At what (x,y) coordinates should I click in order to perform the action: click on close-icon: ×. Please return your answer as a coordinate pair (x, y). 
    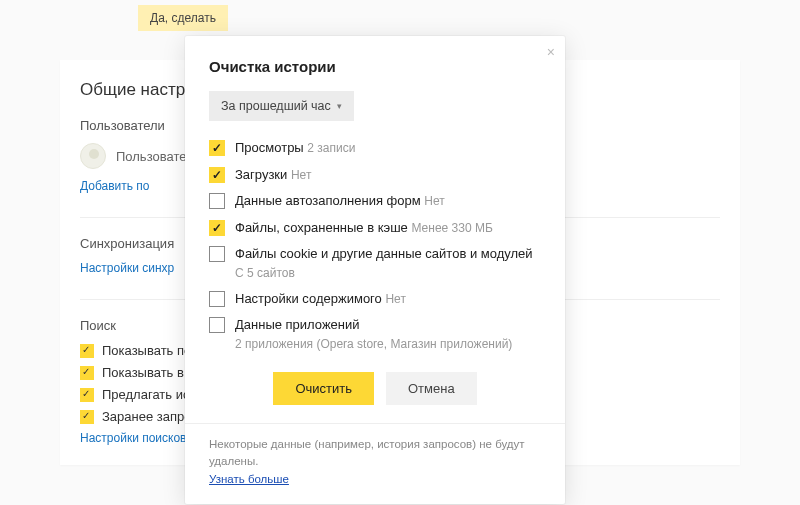
    Looking at the image, I should click on (551, 52).